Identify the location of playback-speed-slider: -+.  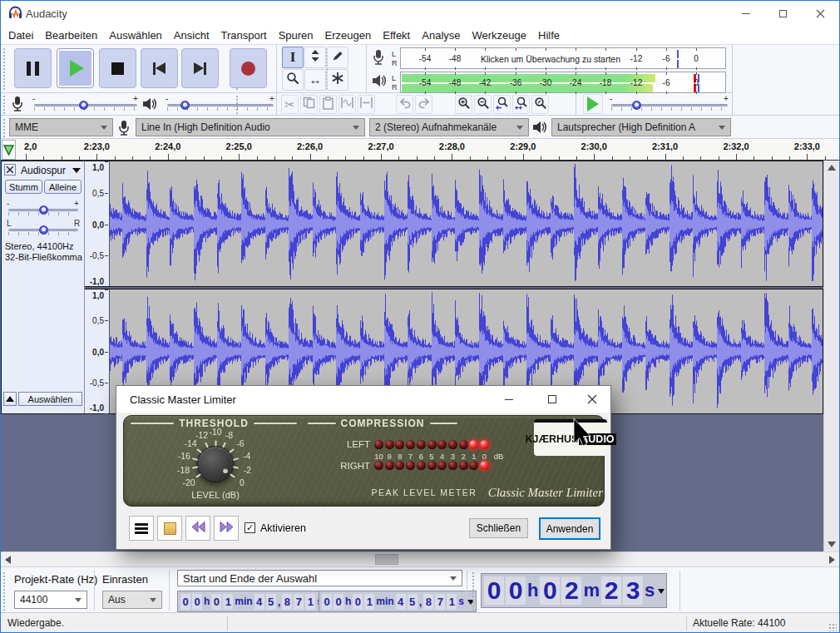
(670, 105).